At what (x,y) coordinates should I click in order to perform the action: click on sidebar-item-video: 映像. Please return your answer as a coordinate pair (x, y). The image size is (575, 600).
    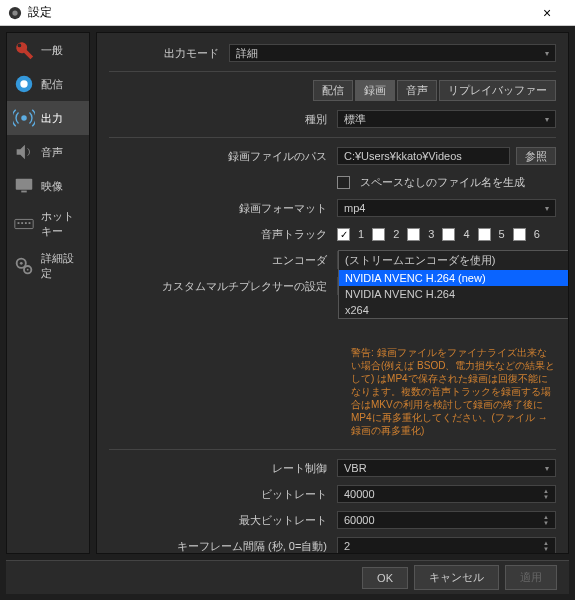
    Looking at the image, I should click on (48, 186).